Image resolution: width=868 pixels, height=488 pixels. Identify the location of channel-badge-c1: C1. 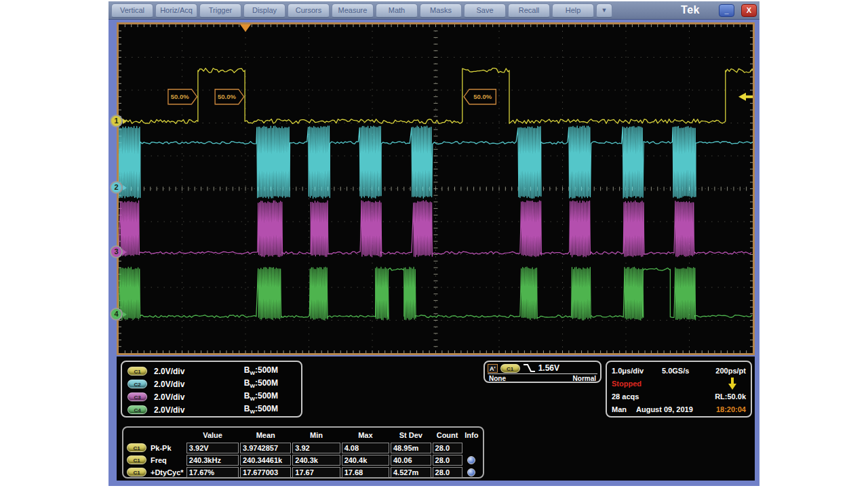
(137, 371).